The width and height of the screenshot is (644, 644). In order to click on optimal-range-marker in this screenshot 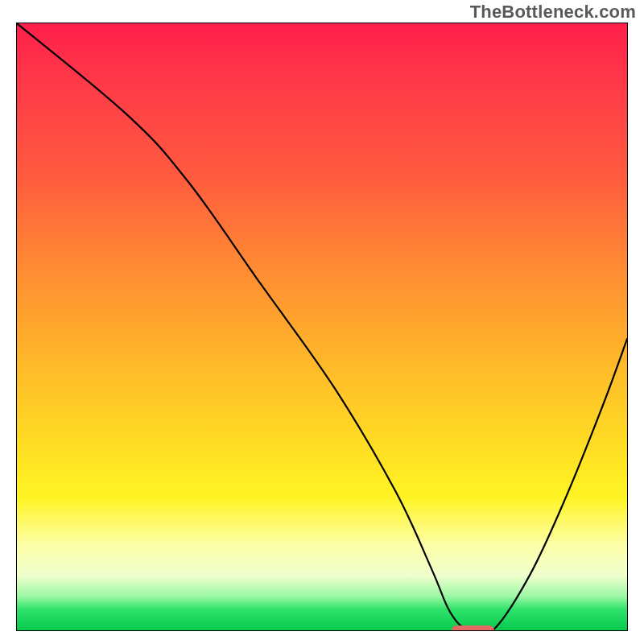, I will do `click(473, 628)`.